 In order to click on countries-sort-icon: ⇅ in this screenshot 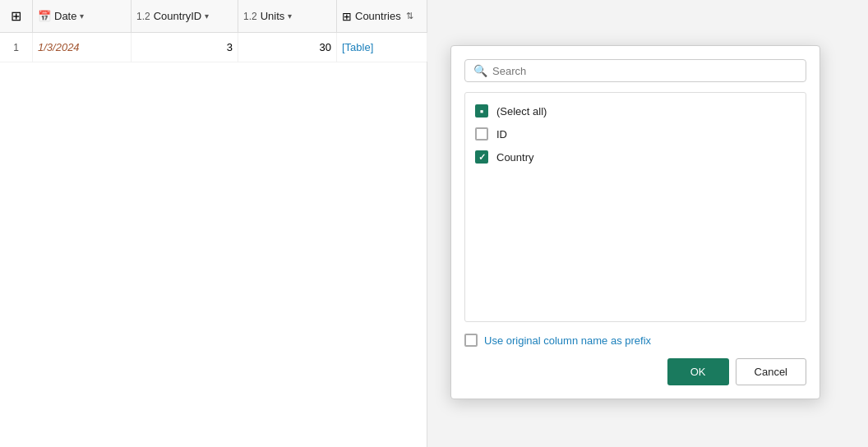, I will do `click(409, 16)`.